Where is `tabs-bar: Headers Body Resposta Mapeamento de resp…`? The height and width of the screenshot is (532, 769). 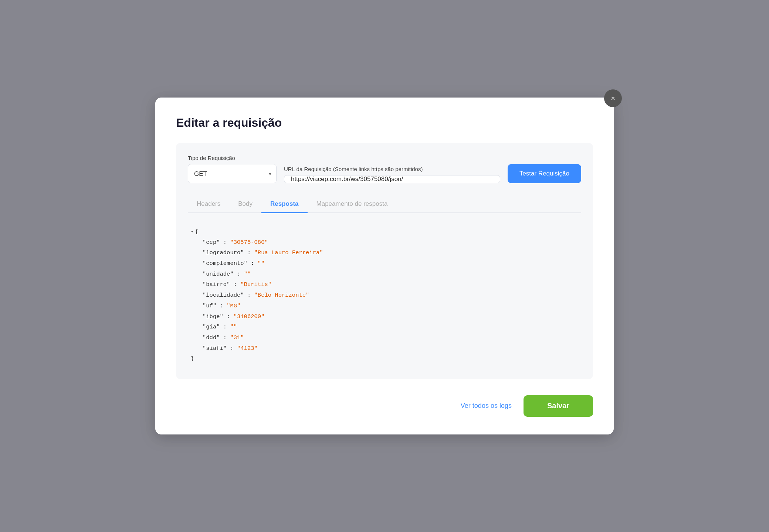 tabs-bar: Headers Body Resposta Mapeamento de resp… is located at coordinates (384, 205).